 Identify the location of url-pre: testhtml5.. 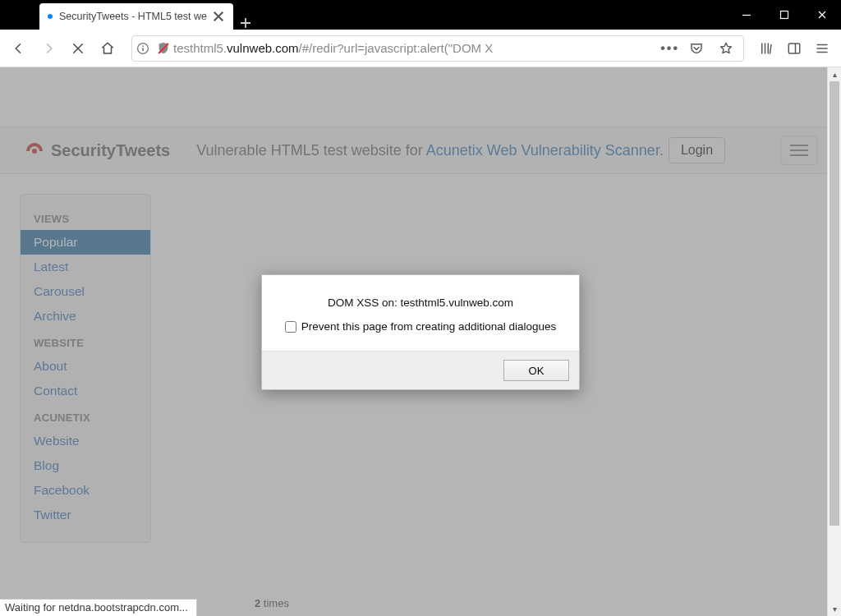
(200, 48).